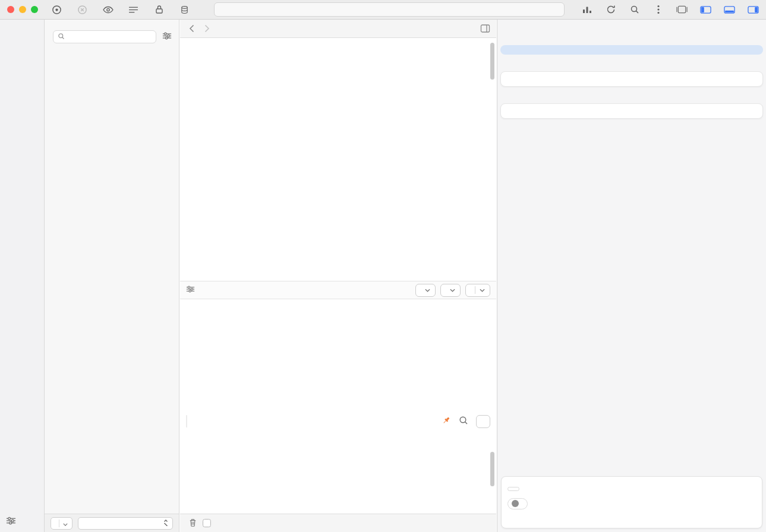 Image resolution: width=766 pixels, height=532 pixels. I want to click on cancel-icon, so click(82, 10).